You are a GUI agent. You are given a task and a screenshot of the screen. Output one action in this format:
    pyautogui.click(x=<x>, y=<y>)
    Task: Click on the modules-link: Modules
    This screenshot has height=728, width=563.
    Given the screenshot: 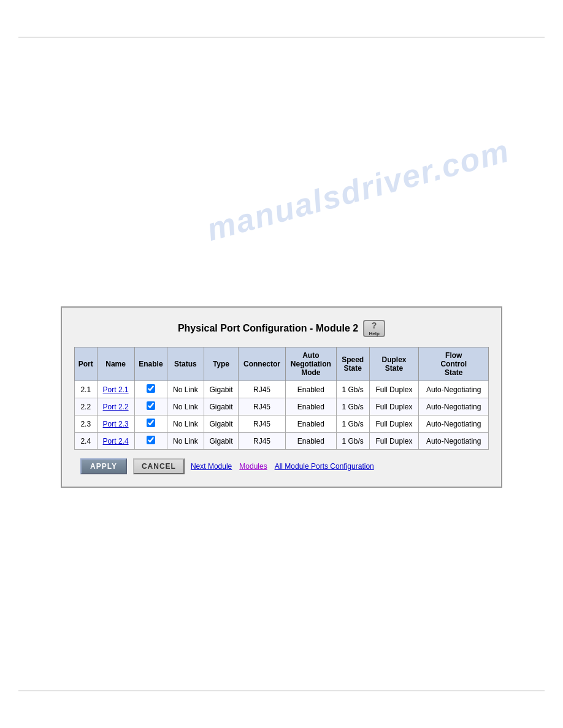 What is the action you would take?
    pyautogui.click(x=253, y=466)
    